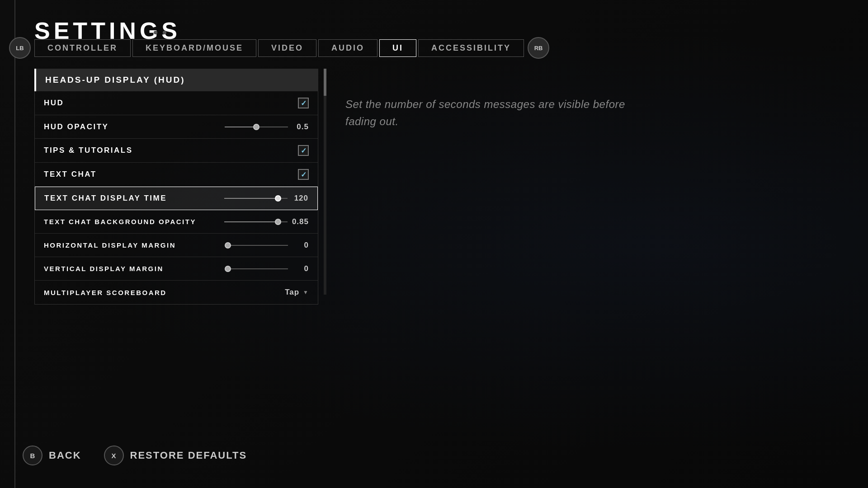 This screenshot has height=488, width=868. I want to click on slider-value-text-chat-display-time: 120, so click(300, 198).